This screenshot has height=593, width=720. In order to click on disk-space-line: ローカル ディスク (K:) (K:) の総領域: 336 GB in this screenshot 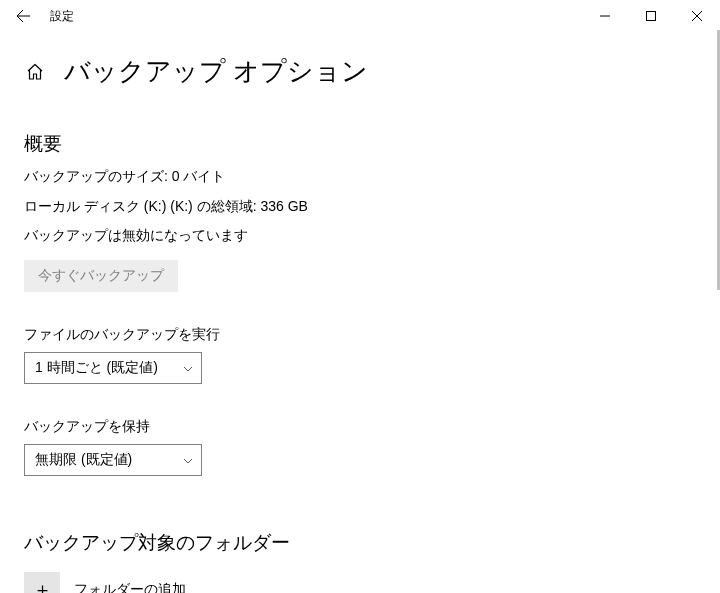, I will do `click(360, 207)`.